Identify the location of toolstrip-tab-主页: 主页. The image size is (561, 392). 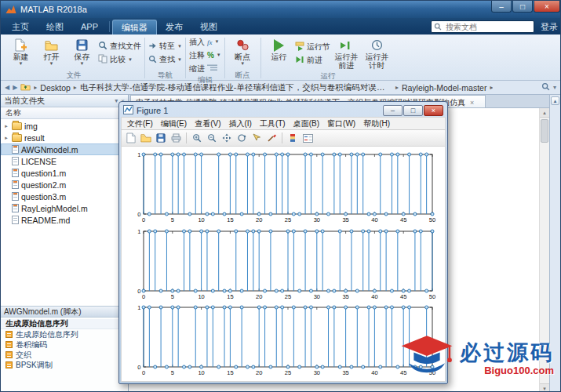
(20, 27).